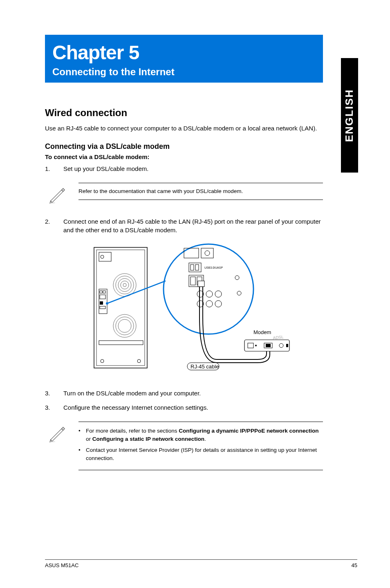  Describe the element at coordinates (204, 454) in the screenshot. I see `note2-text2: Contact your Internet Service Provider (…` at that location.